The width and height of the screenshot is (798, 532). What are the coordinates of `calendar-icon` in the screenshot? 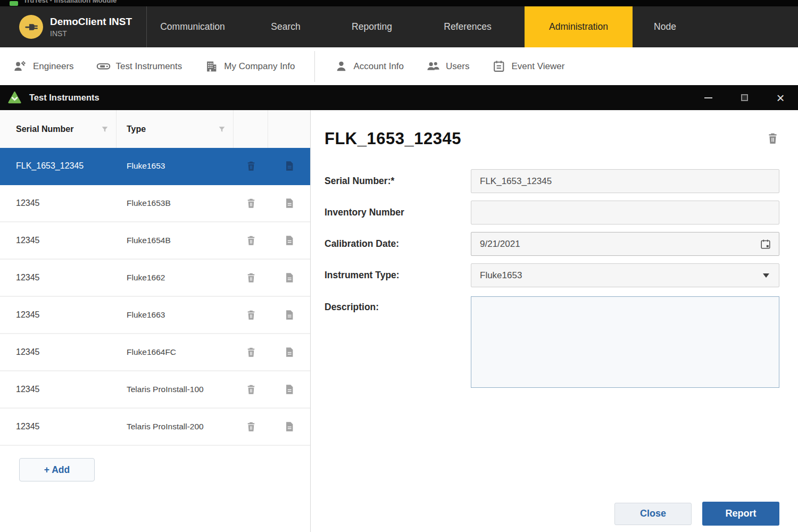 It's located at (766, 244).